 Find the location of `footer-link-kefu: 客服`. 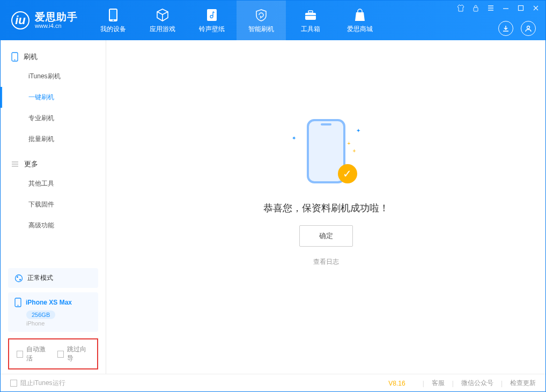

footer-link-kefu: 客服 is located at coordinates (438, 383).